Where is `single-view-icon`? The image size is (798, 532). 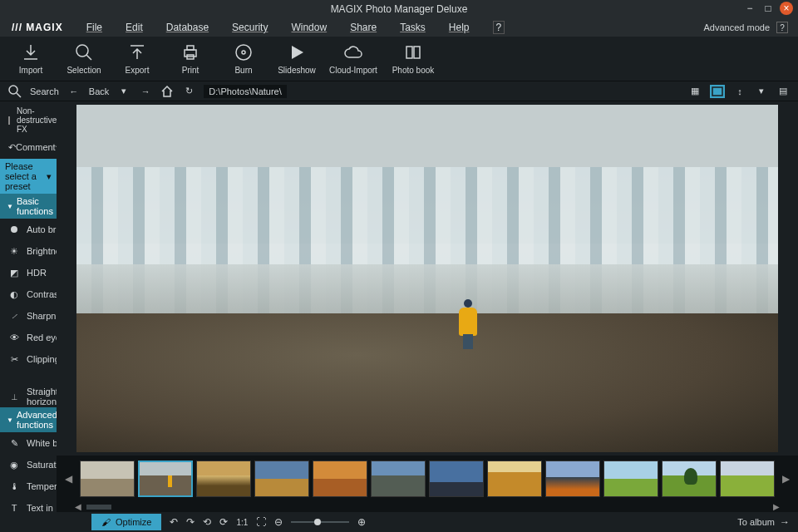 single-view-icon is located at coordinates (717, 91).